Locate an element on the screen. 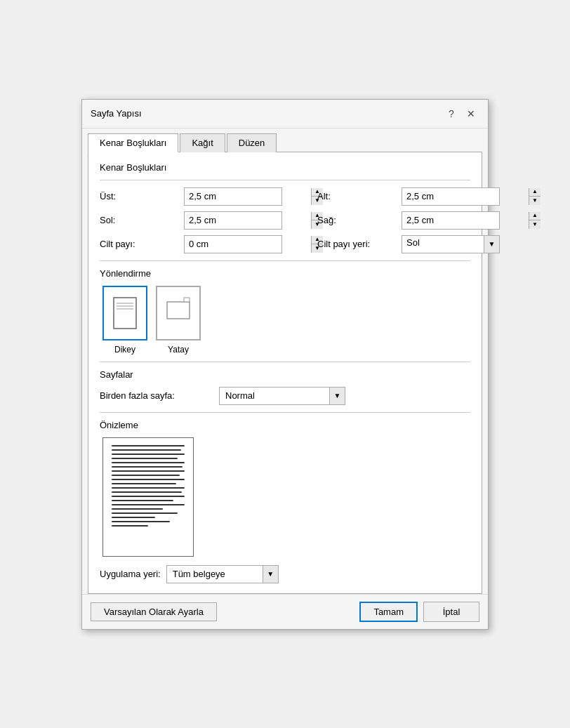 The width and height of the screenshot is (570, 728). close-button: ✕ is located at coordinates (471, 114).